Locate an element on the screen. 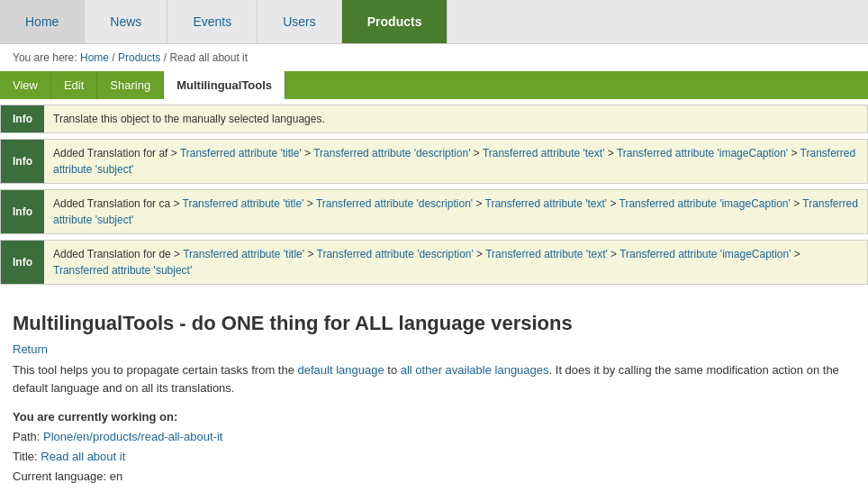 This screenshot has width=868, height=492. tab-view: View is located at coordinates (25, 85).